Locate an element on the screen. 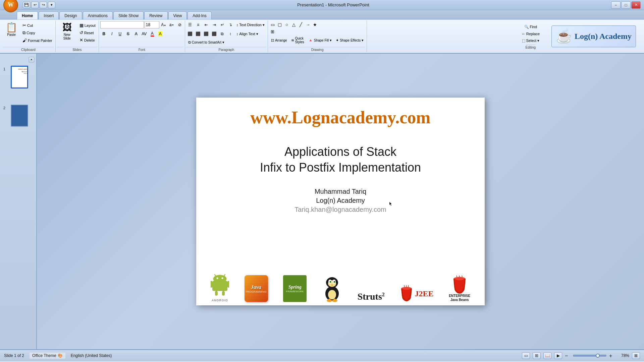  slide-show-view-button: ▶ is located at coordinates (558, 356).